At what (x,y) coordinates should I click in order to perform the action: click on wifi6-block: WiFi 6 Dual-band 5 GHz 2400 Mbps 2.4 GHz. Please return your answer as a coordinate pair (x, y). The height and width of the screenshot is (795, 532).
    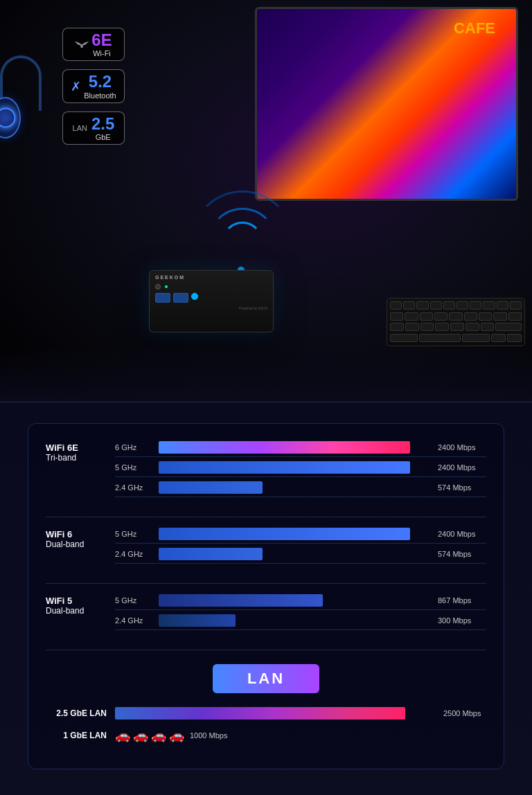
    Looking at the image, I should click on (266, 546).